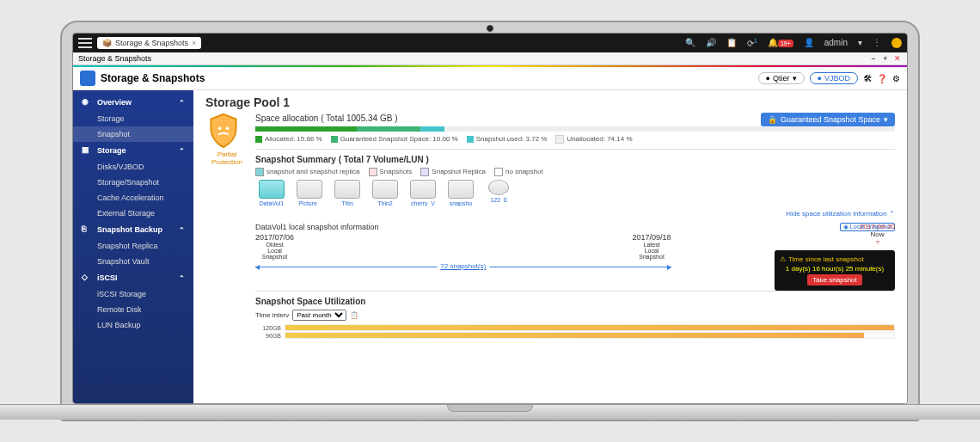 This screenshot has height=442, width=980. Describe the element at coordinates (275, 246) in the screenshot. I see `oldest-snapshot: 2017/07/06 Oldest Local Snapshot` at that location.